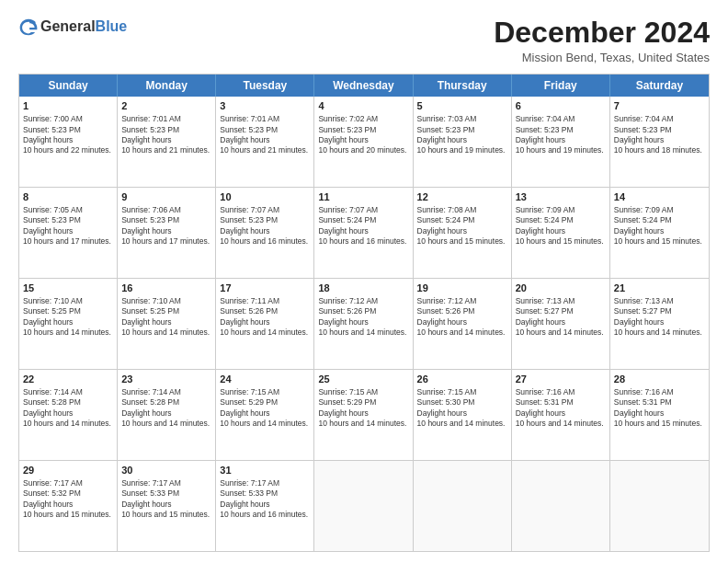  What do you see at coordinates (561, 408) in the screenshot?
I see `cell-text: Sunrise: 7:16 AMSunset: 5:31 PMDaylight …` at bounding box center [561, 408].